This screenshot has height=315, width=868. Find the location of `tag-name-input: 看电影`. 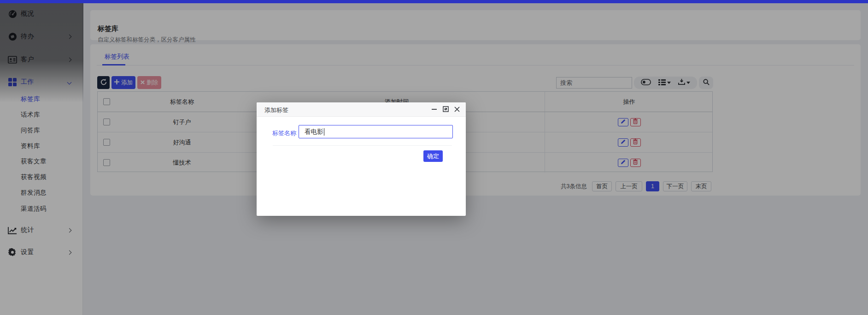

tag-name-input: 看电影 is located at coordinates (376, 132).